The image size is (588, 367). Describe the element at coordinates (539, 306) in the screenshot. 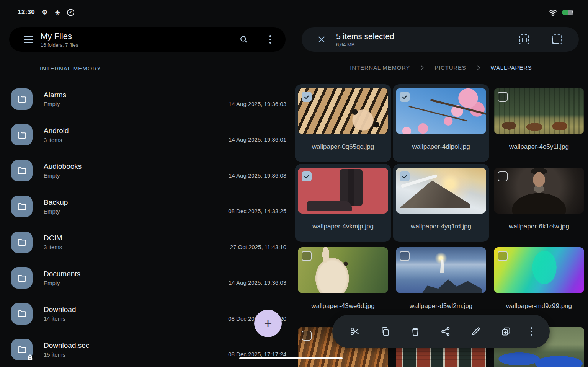

I see `file-name: wallpaper-md9z99.png` at that location.